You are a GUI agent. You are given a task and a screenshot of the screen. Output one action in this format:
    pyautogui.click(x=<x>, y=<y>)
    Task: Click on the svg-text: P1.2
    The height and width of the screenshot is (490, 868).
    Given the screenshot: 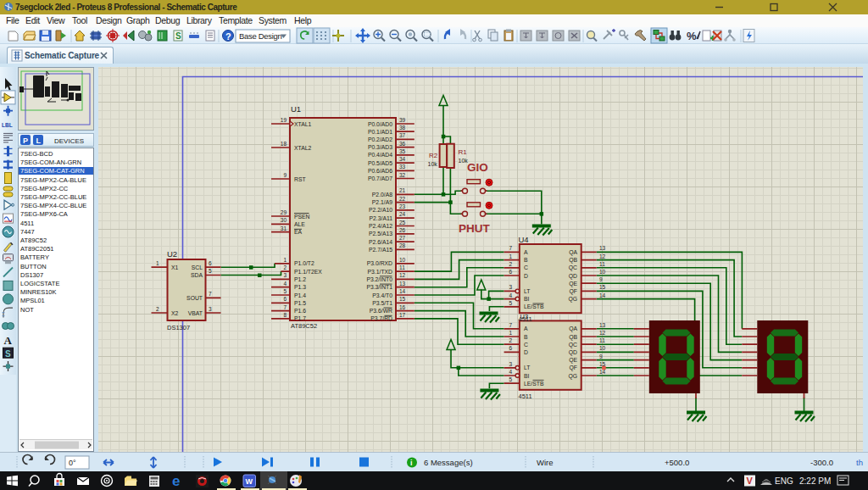 What is the action you would take?
    pyautogui.click(x=300, y=280)
    